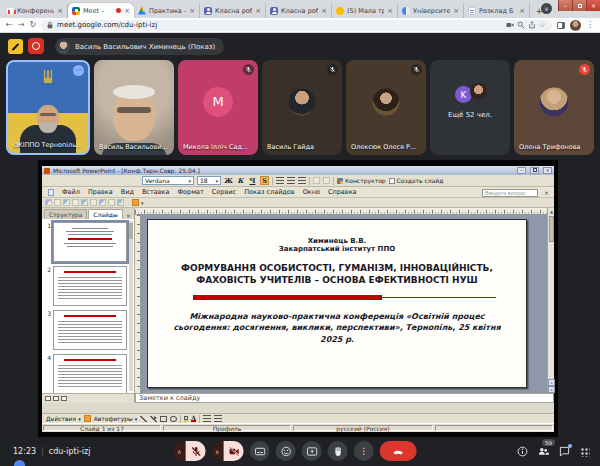 The height and width of the screenshot is (466, 600). I want to click on menu-format: Формат, so click(190, 192).